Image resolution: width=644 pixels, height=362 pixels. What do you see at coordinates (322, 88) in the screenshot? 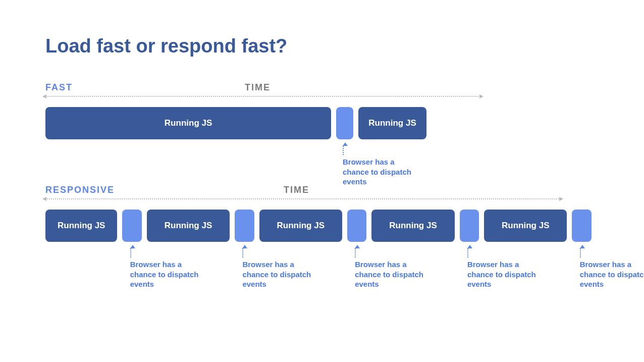
I see `timeline-fast-header: FAST TIME` at bounding box center [322, 88].